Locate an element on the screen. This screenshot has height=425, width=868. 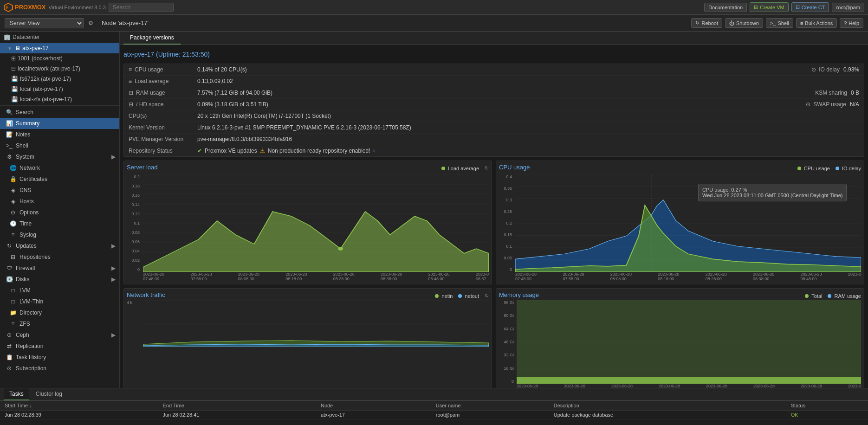
memory-chart-title: Memory usage is located at coordinates (519, 295).